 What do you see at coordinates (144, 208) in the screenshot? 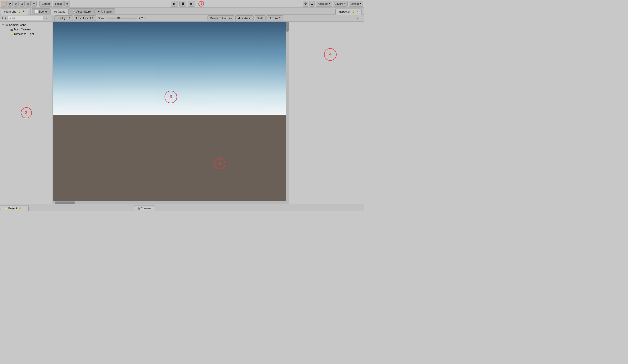
I see `tab-console: ▤ Console` at bounding box center [144, 208].